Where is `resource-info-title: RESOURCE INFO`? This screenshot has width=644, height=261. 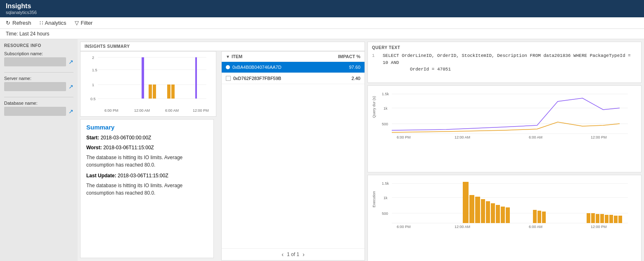
resource-info-title: RESOURCE INFO is located at coordinates (39, 45).